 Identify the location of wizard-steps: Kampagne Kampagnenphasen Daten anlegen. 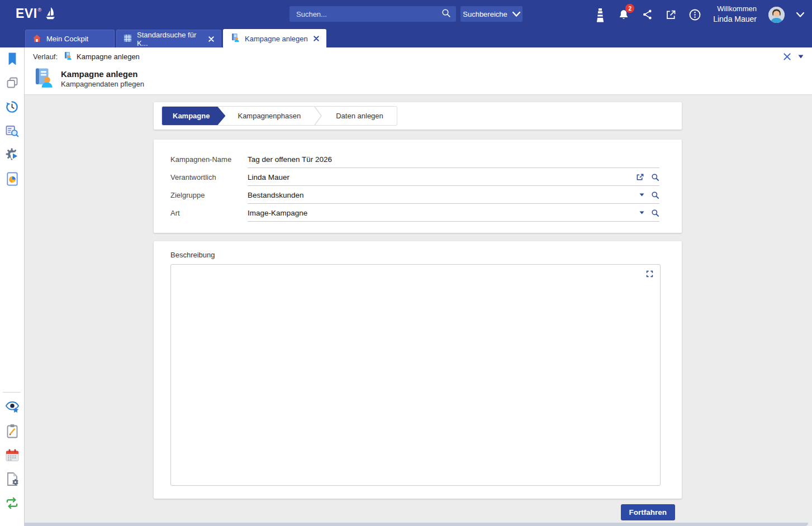
(279, 116).